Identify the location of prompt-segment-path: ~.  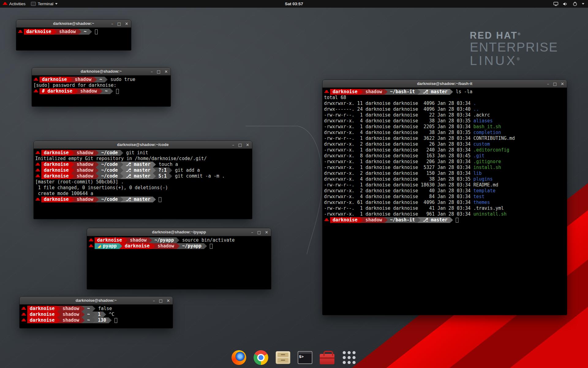
(88, 320).